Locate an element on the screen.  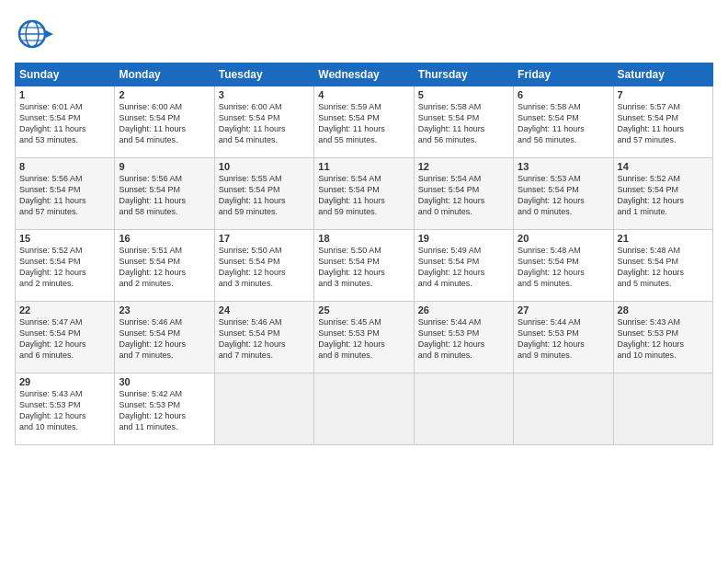
calendar-cell: 4Sunrise: 5:59 AM Sunset: 5:54 PM Daylig… is located at coordinates (364, 122).